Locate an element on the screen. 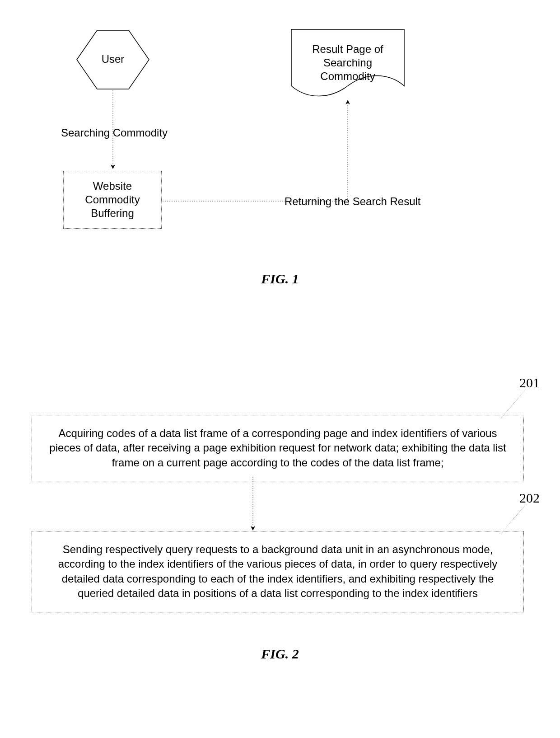 The image size is (560, 738). result-page-label: Result Page of Searching Commodity is located at coordinates (348, 63).